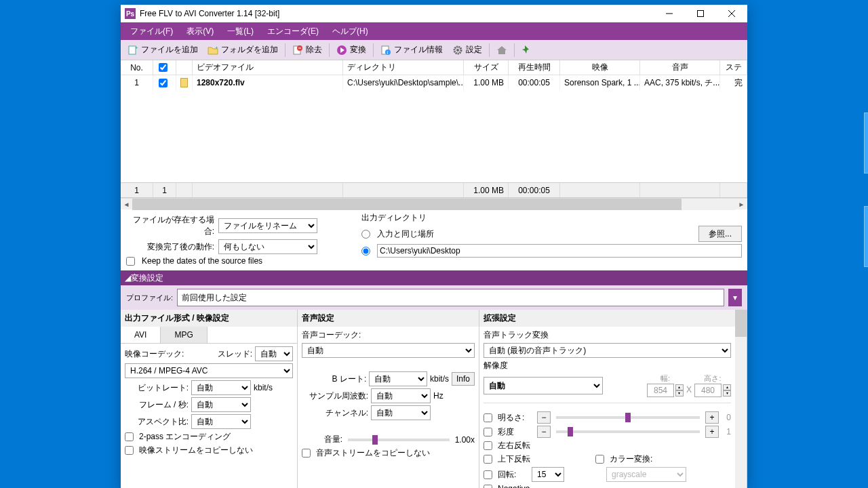 The image size is (868, 488). What do you see at coordinates (613, 399) in the screenshot?
I see `advanced-settings: 拡張設定 音声トラック変換 自動 (最初の音声トラック) 解像度 自動 幅:▴▾…` at bounding box center [613, 399].